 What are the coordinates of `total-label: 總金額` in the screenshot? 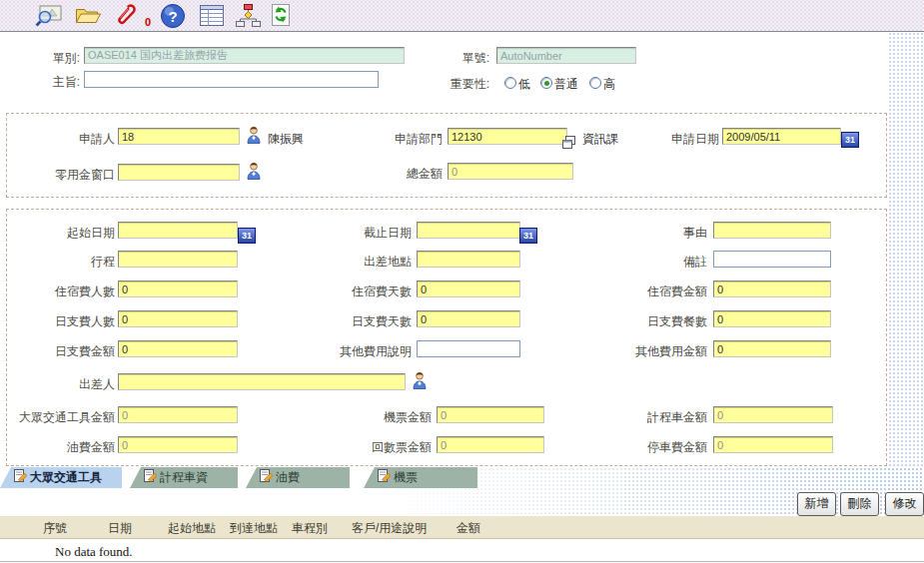 It's located at (404, 174).